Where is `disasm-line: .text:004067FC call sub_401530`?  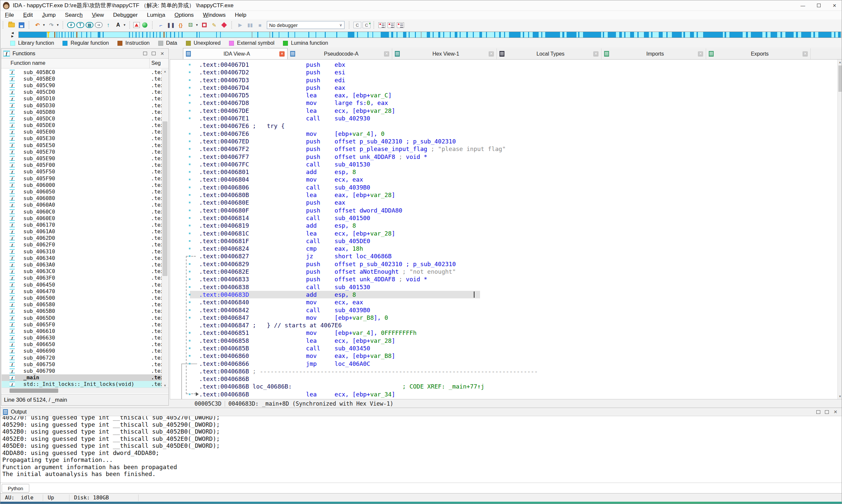 disasm-line: .text:004067FC call sub_401530 is located at coordinates (504, 164).